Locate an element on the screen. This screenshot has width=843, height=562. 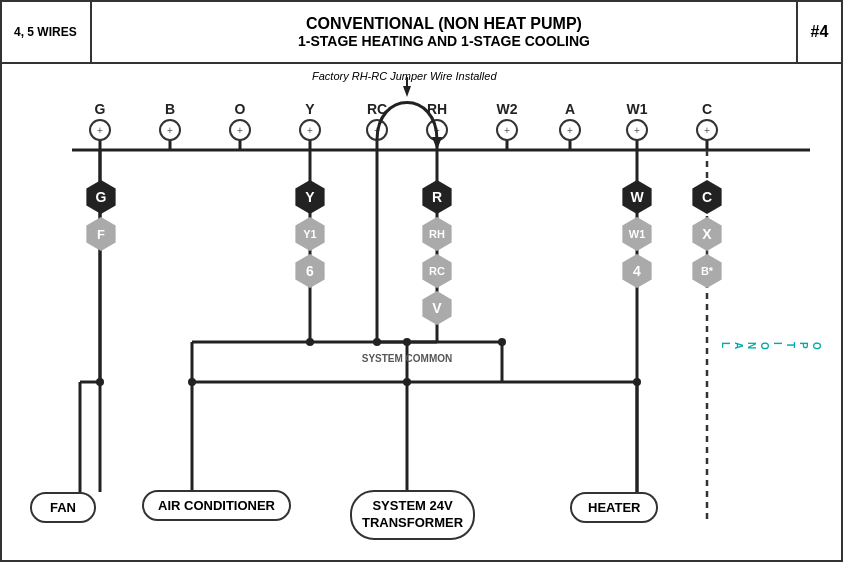
transformer-box: SYSTEM 24VTRANSFORMER is located at coordinates (412, 515).